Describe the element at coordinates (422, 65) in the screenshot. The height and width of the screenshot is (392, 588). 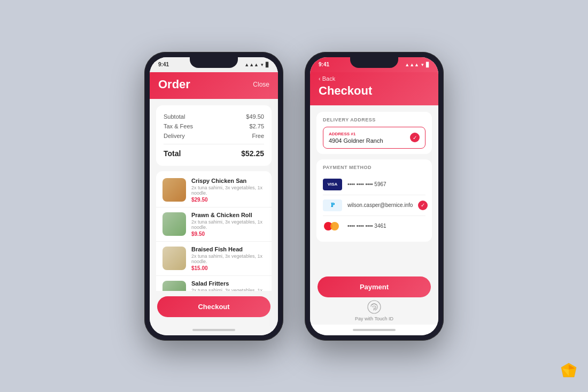
I see `wifi-icon-2: ▾` at that location.